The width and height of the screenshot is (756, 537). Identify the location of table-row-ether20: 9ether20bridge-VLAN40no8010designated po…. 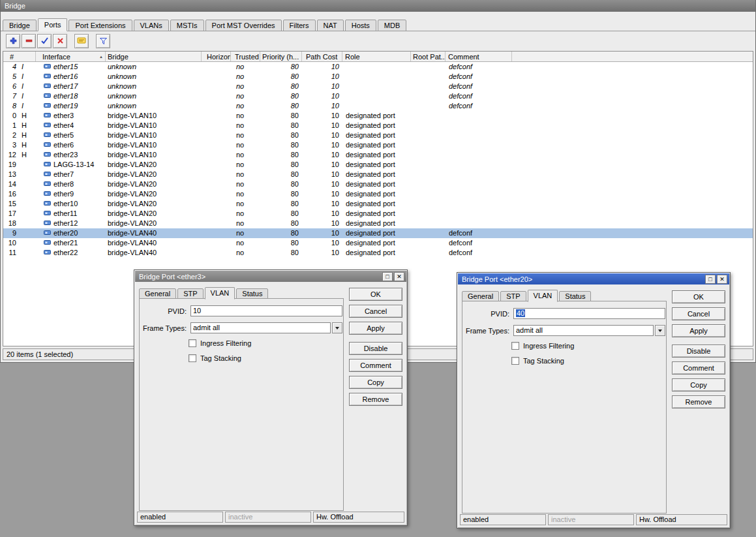
(378, 234).